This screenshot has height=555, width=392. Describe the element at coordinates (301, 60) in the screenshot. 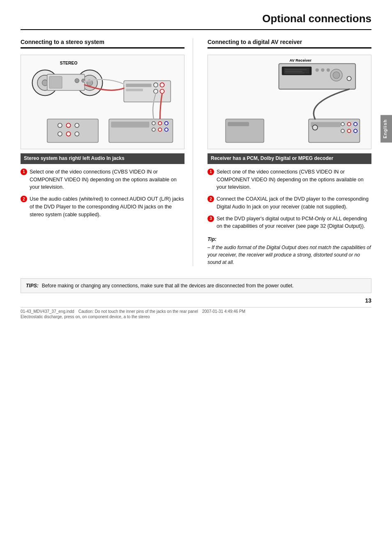

I see `svg-text: AV Receiver` at that location.